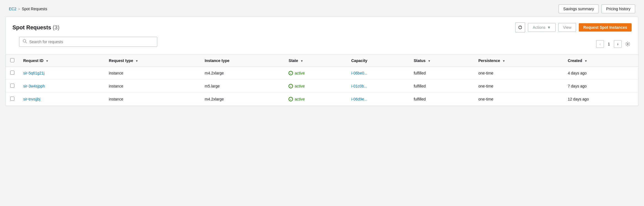 This screenshot has height=206, width=644. I want to click on view-button: View, so click(567, 27).